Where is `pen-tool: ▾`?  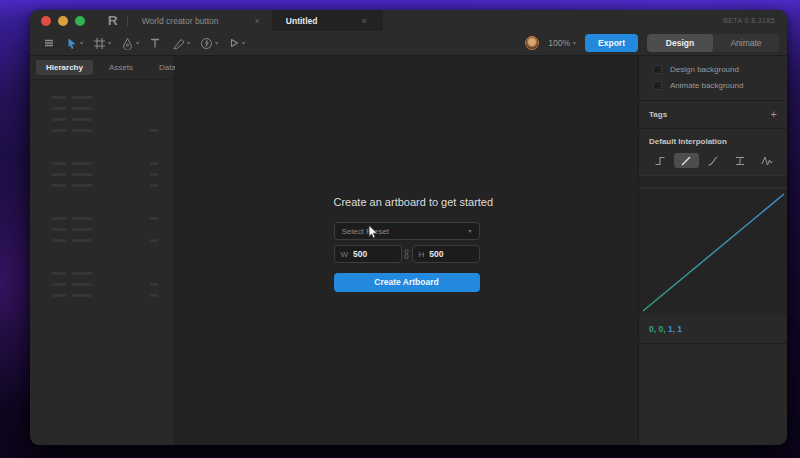
pen-tool: ▾ is located at coordinates (130, 44).